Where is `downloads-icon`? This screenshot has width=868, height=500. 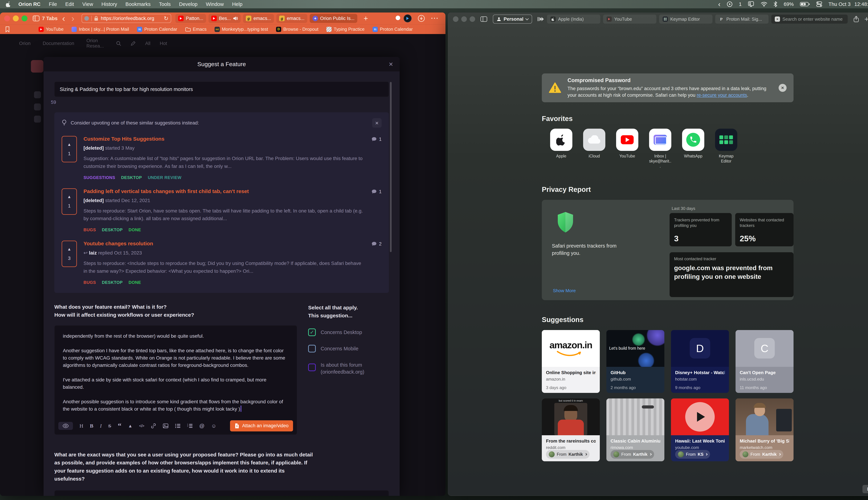
downloads-icon is located at coordinates (421, 19).